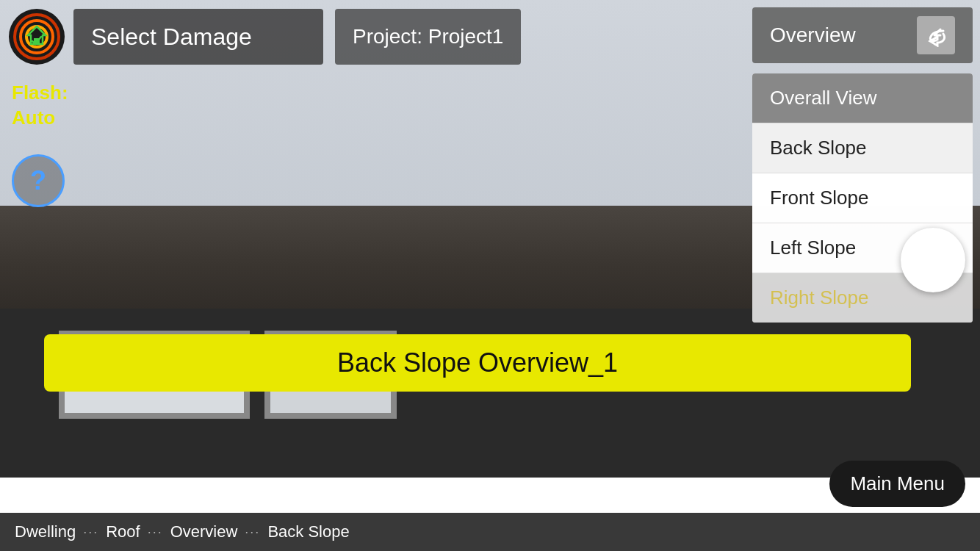 Image resolution: width=980 pixels, height=551 pixels. Describe the element at coordinates (91, 532) in the screenshot. I see `breadcrumb-sep-1: ···` at that location.